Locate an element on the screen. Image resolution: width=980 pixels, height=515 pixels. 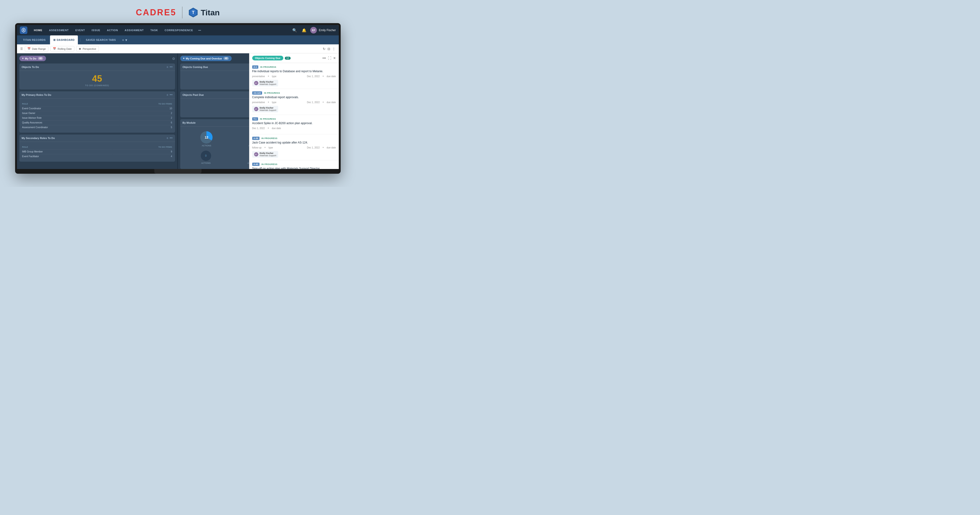
object-badge-2: T-1 is located at coordinates (255, 119).